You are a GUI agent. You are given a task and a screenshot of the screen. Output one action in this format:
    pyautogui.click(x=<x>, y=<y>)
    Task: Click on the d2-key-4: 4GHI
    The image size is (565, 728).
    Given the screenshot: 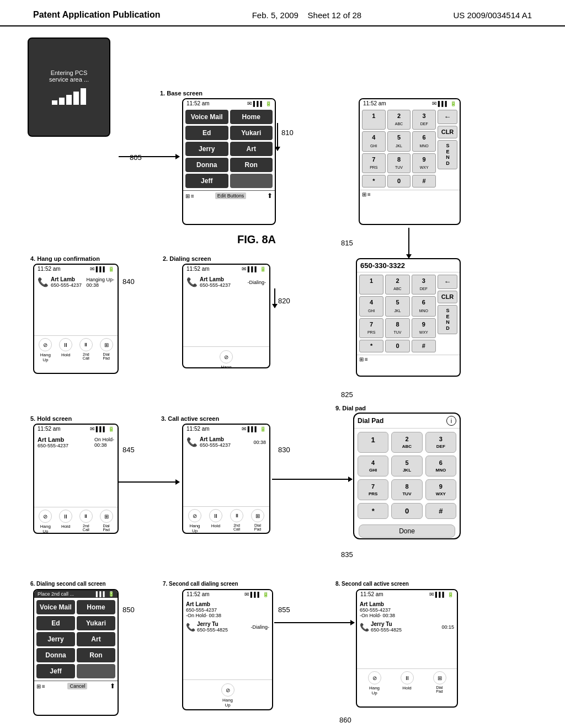 What is the action you would take?
    pyautogui.click(x=371, y=306)
    